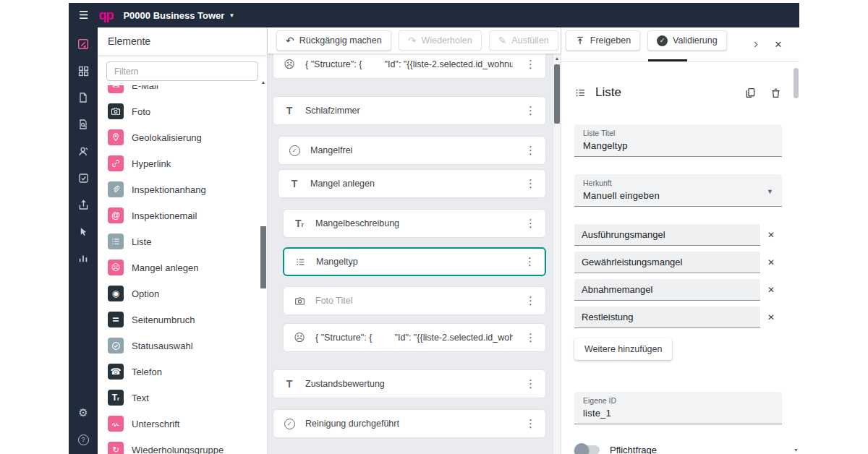 The height and width of the screenshot is (454, 868). I want to click on redo-button: ↷ Wiederholen, so click(440, 40).